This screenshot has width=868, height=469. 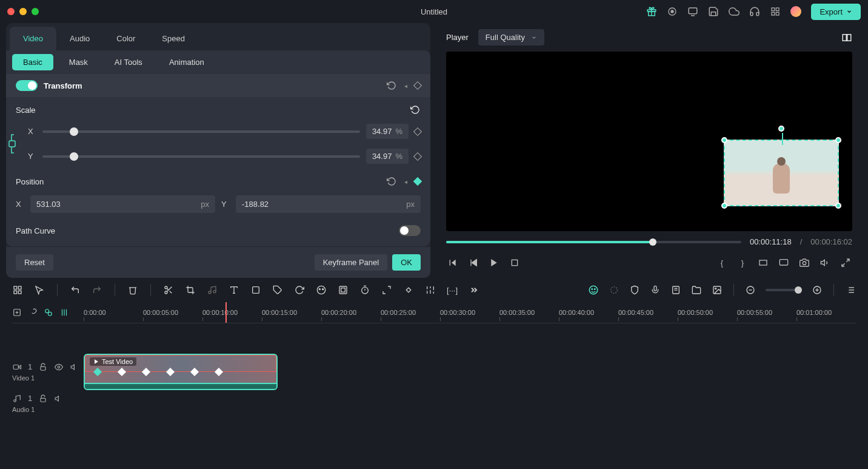 I want to click on folder-icon, so click(x=696, y=290).